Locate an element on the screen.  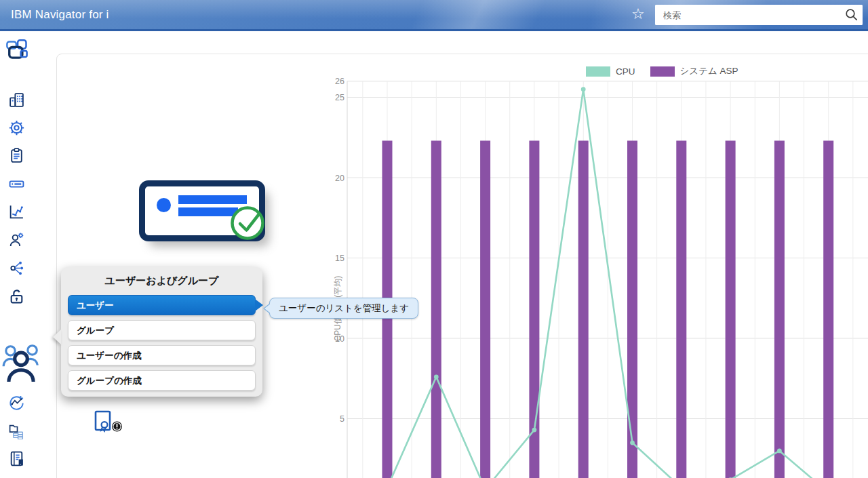
sidebar-item-performance is located at coordinates (16, 213).